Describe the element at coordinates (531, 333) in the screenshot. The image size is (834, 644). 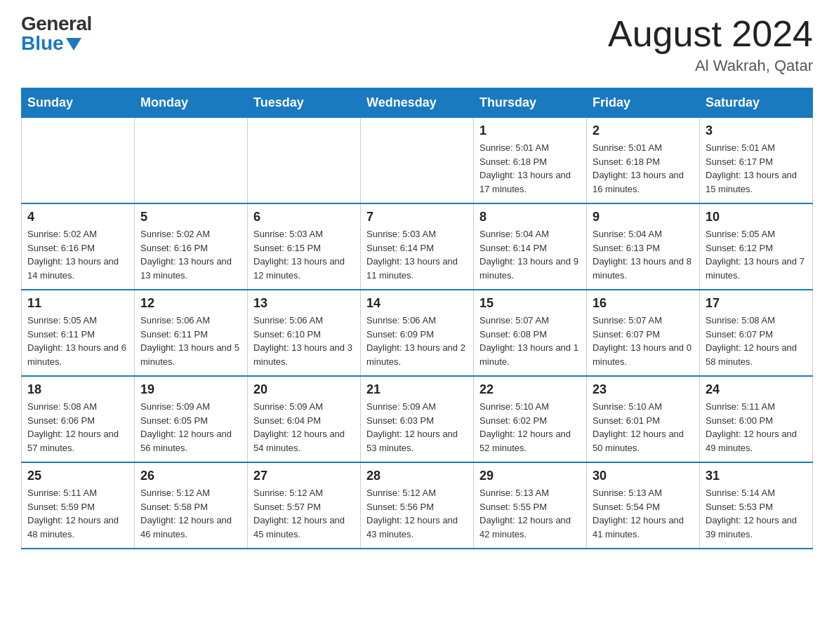
I see `calendar-cell: 15Sunrise: 5:07 AMSunset: 6:08 PMDayligh…` at that location.